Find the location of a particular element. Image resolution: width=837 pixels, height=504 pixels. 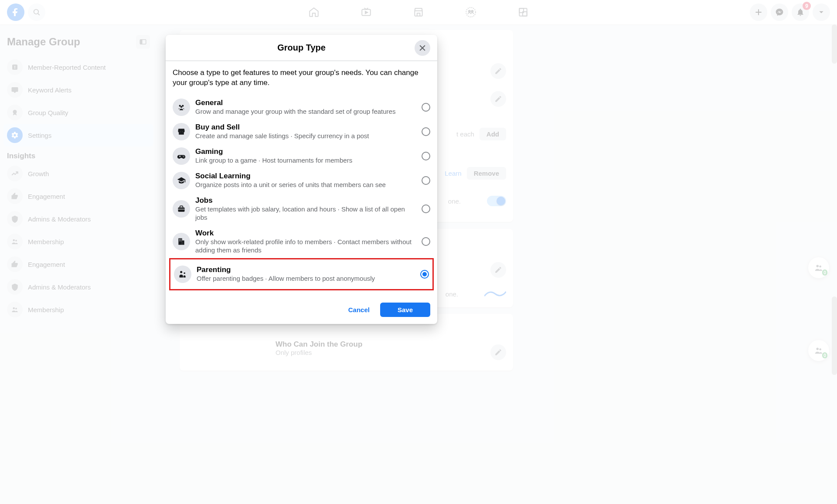

group-type-buy-sell: Buy and Sell Create and manage sale list… is located at coordinates (302, 132).